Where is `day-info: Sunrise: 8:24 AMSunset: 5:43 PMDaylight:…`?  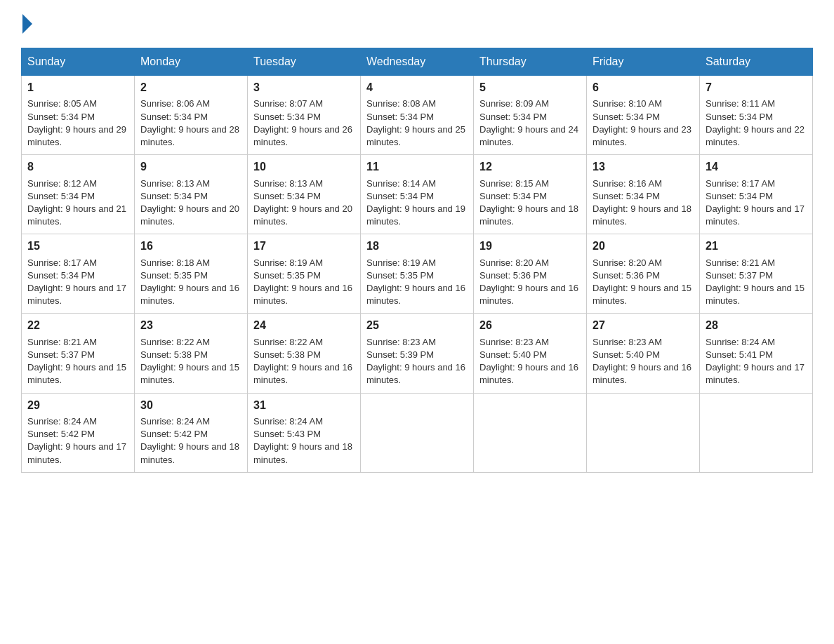
day-info: Sunrise: 8:24 AMSunset: 5:43 PMDaylight:… is located at coordinates (303, 441).